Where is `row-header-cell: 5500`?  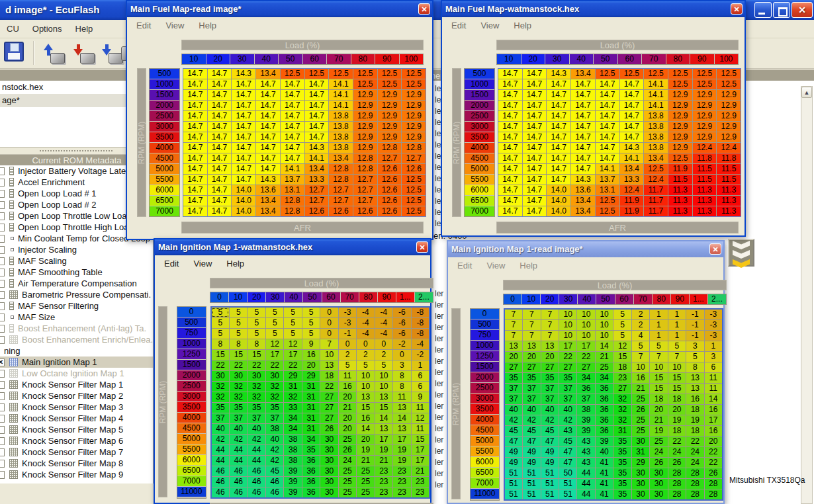
row-header-cell: 5500 is located at coordinates (484, 451).